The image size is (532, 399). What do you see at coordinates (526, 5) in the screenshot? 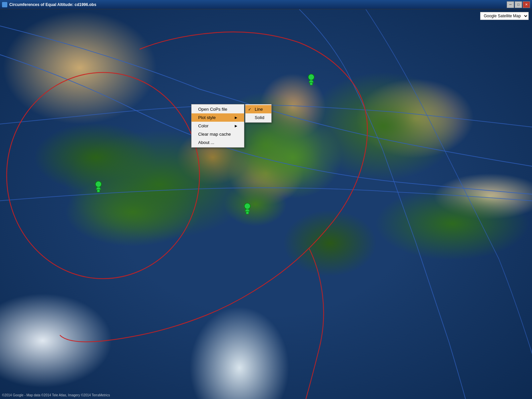
I see `close-button: ✕` at bounding box center [526, 5].